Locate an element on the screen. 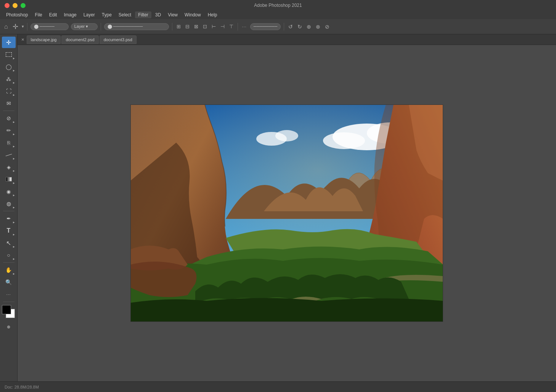  quick-selection-tool: ⁂ ▶ is located at coordinates (9, 79).